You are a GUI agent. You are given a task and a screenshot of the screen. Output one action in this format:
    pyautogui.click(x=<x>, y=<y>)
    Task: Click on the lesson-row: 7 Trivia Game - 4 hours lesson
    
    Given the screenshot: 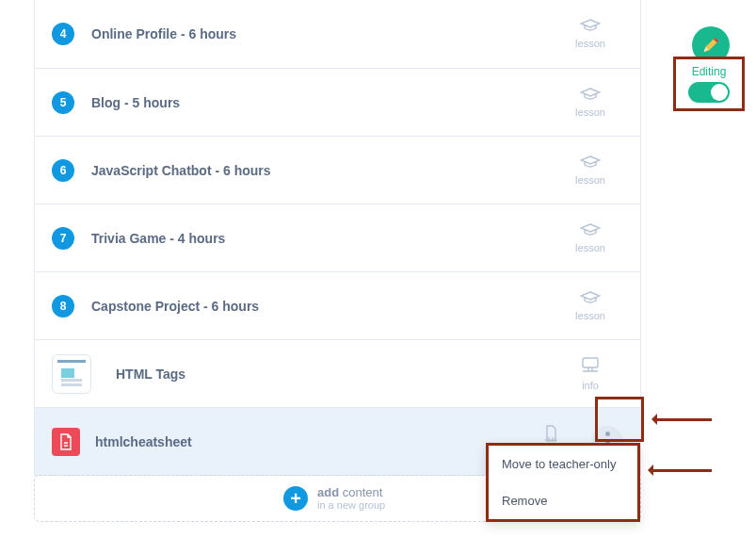 What is the action you would take?
    pyautogui.click(x=337, y=237)
    